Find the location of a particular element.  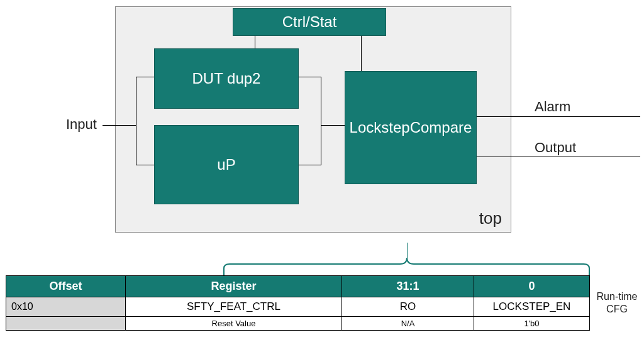

wire-to-dutdup2 is located at coordinates (145, 77).